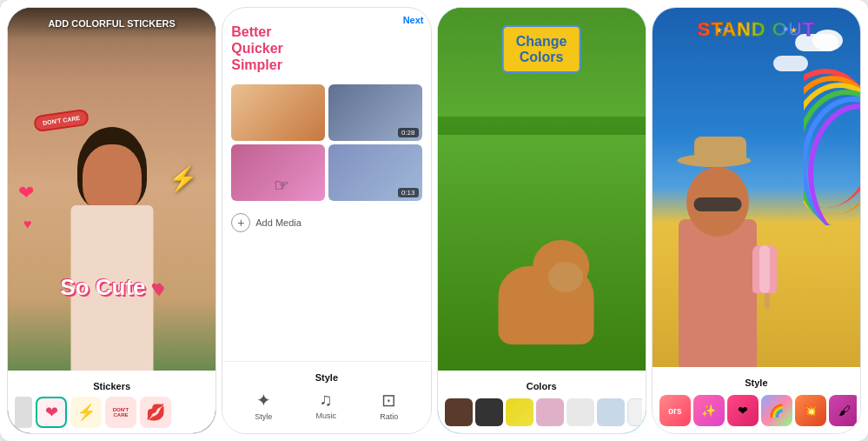  What do you see at coordinates (542, 57) in the screenshot?
I see `change-colors-text-line2: Colors` at bounding box center [542, 57].